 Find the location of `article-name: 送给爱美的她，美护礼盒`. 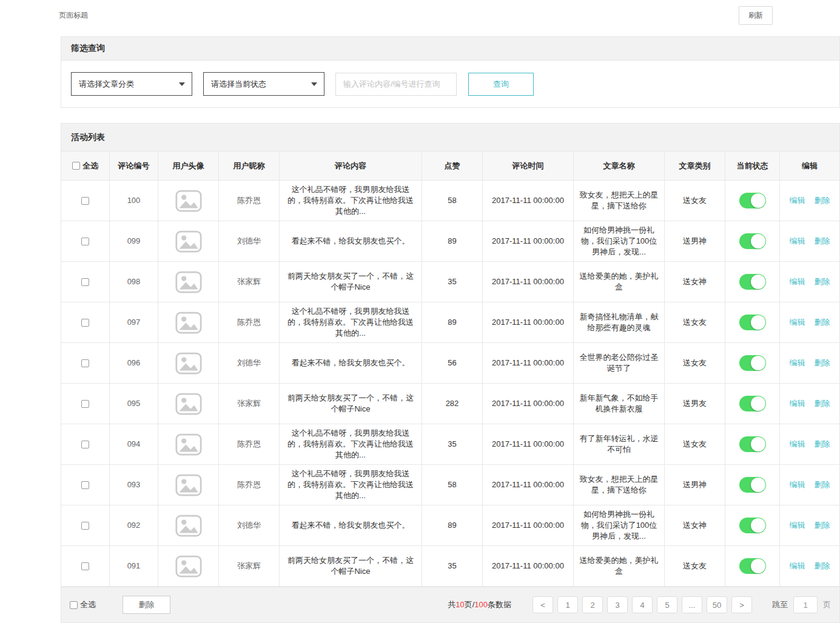

article-name: 送给爱美的她，美护礼盒 is located at coordinates (619, 282).